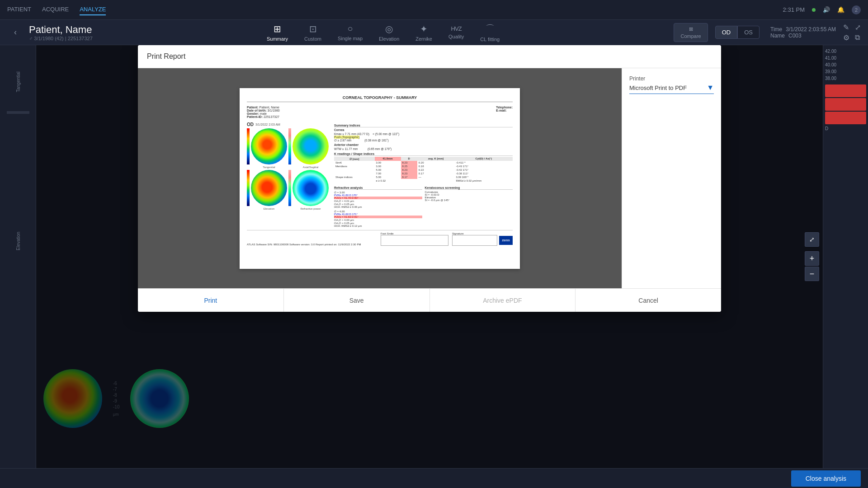  I want to click on printer-settings-panel: Printer Microsoft Print to PDF ▼, so click(671, 178).